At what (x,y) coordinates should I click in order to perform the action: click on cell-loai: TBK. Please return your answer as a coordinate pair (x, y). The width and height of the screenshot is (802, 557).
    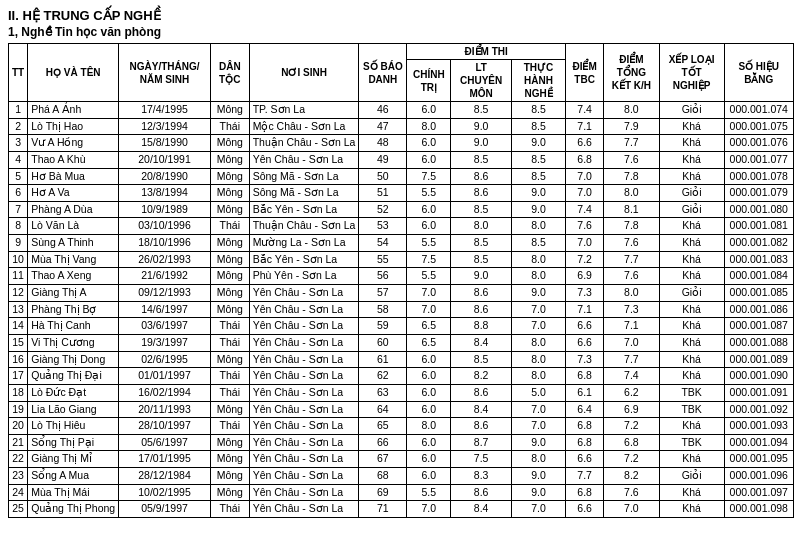
    Looking at the image, I should click on (692, 410).